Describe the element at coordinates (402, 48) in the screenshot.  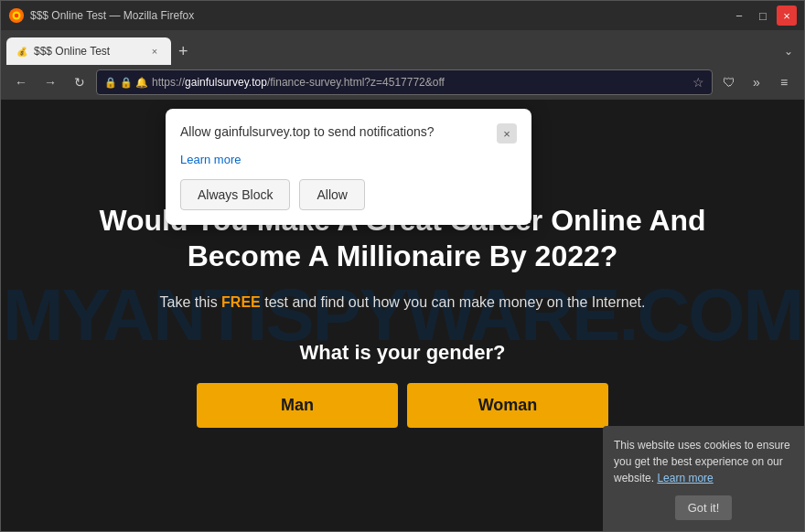
I see `tab-bar: 💰 $$$ Online Test × + ⌄` at that location.